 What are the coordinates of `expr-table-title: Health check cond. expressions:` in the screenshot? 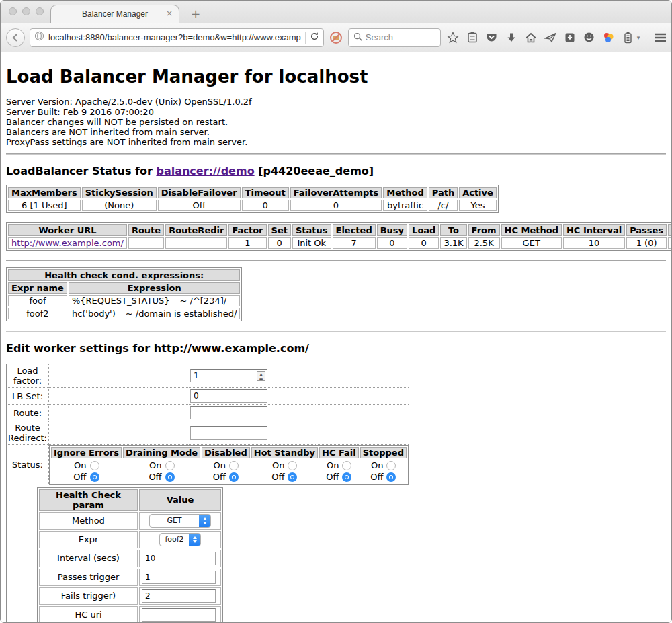 It's located at (124, 276).